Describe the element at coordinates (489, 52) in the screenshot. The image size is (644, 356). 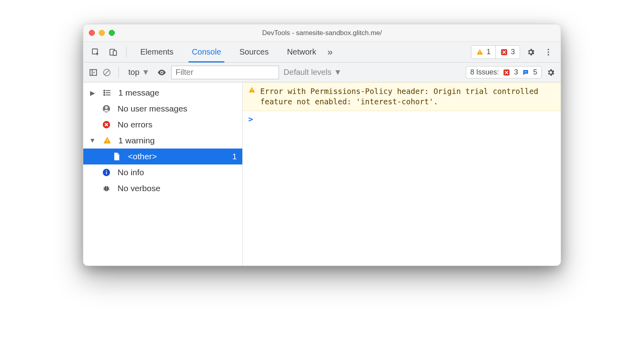
I see `warning-count: 1` at that location.